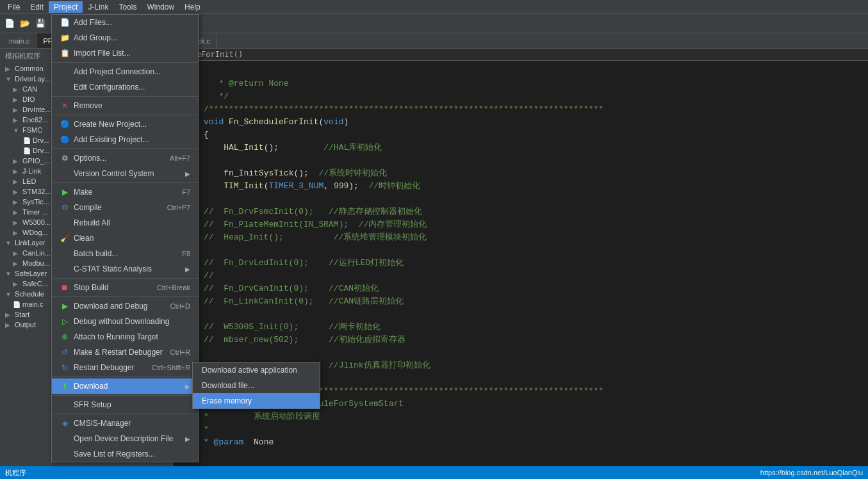 The width and height of the screenshot is (868, 479). I want to click on menu-import-file-list: 📋 Import File List..., so click(125, 53).